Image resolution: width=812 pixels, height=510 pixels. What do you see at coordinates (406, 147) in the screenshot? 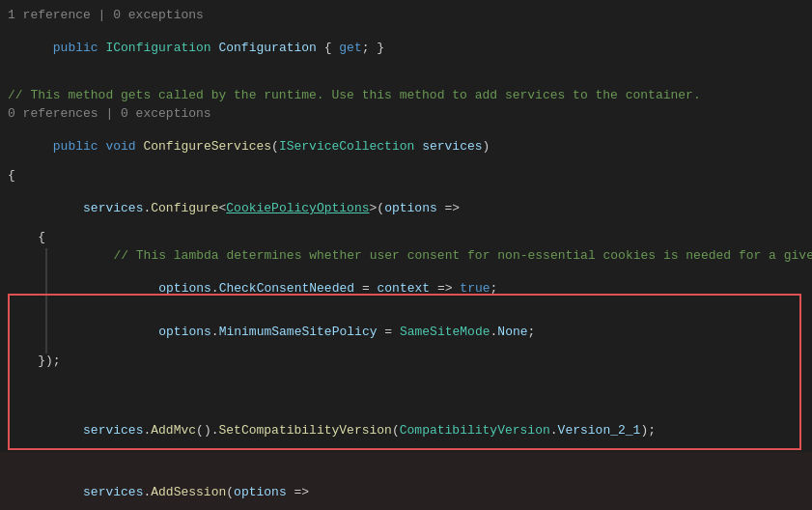
I see `line-6: public void ConfigureServices(IServiceCo…` at bounding box center [406, 147].